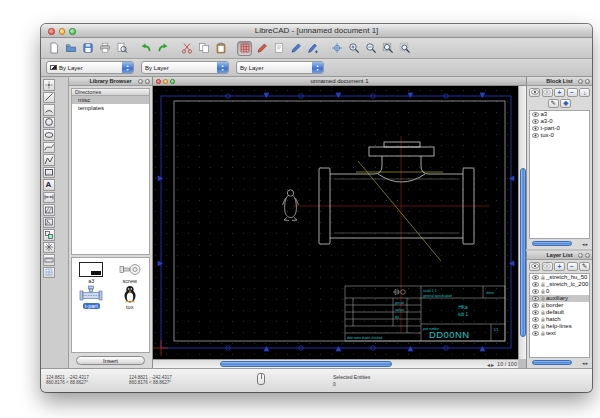  Describe the element at coordinates (584, 267) in the screenshot. I see `edit-layer-button: ✎` at that location.